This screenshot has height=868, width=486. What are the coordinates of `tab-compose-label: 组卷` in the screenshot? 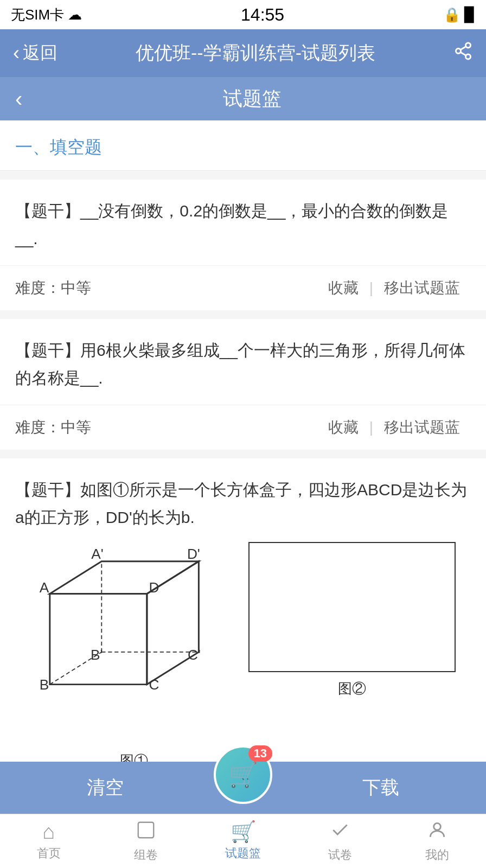 It's located at (146, 855).